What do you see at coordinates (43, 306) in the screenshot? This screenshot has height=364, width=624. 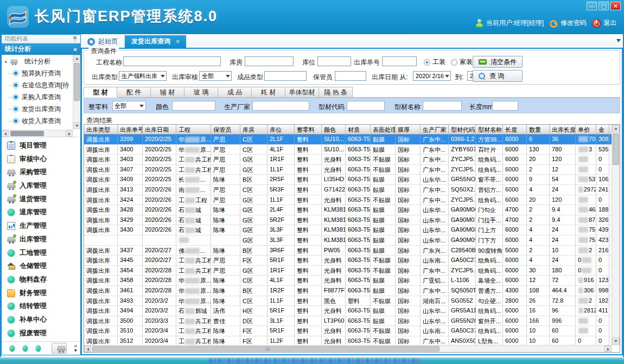 I see `sidebar-item-dot: 结转管理` at bounding box center [43, 306].